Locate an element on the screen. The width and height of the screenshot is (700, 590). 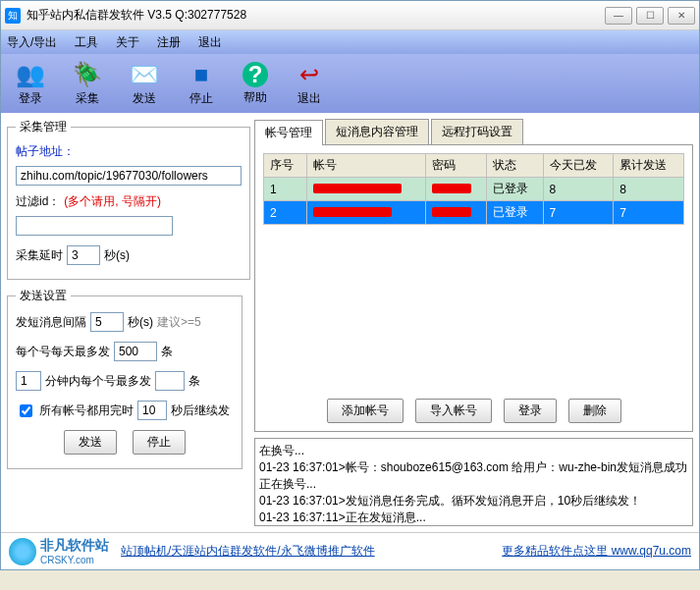
tab-captcha: 远程打码设置 is located at coordinates (477, 132).